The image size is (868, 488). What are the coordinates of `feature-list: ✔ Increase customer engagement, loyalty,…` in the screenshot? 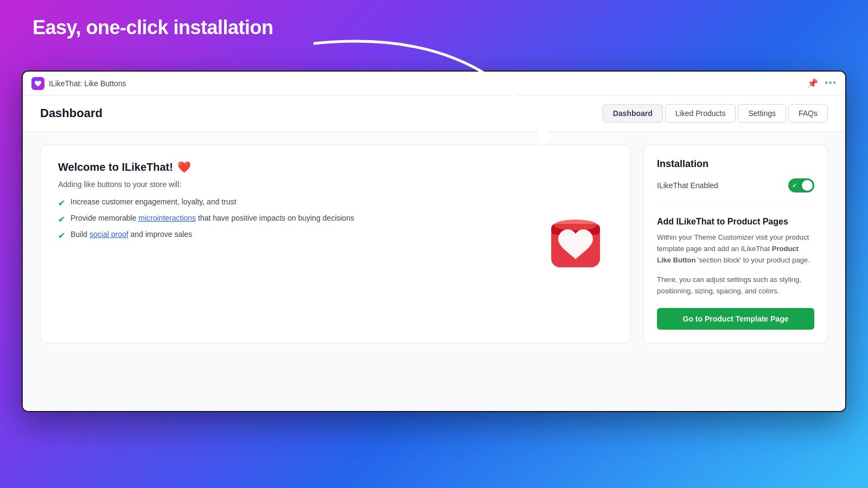 It's located at (335, 219).